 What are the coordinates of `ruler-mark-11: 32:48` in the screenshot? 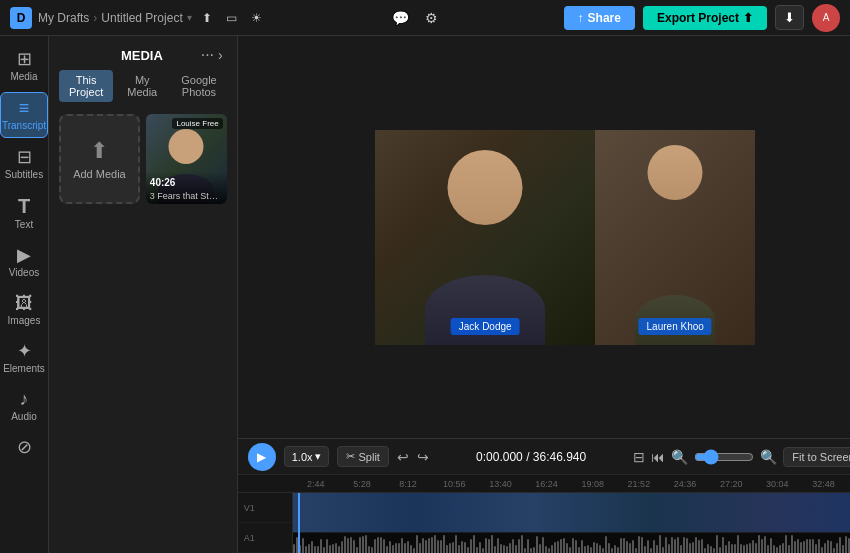 It's located at (823, 484).